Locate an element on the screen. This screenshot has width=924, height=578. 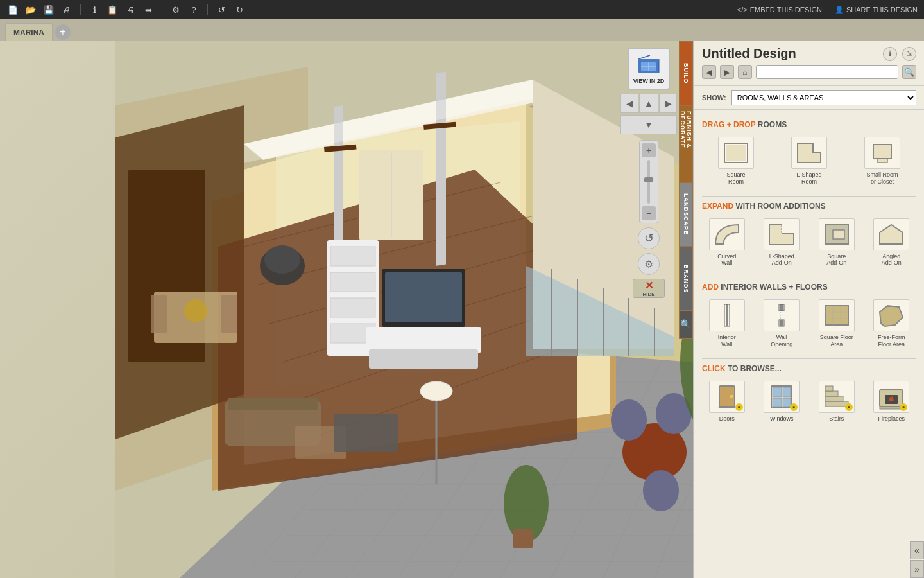
open-file-icon: 📂 is located at coordinates (31, 10).